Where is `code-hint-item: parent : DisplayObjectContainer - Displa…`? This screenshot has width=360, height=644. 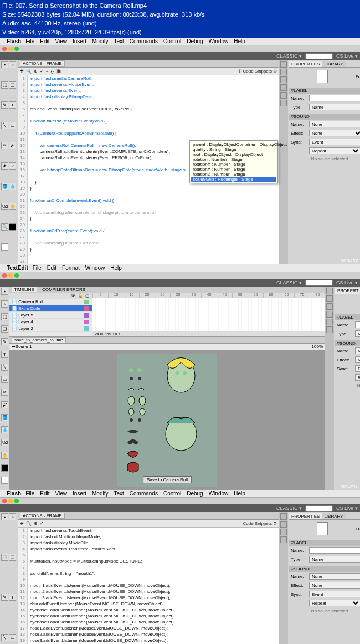 code-hint-item: parent : DisplayObjectContainer - Displa… is located at coordinates (234, 144).